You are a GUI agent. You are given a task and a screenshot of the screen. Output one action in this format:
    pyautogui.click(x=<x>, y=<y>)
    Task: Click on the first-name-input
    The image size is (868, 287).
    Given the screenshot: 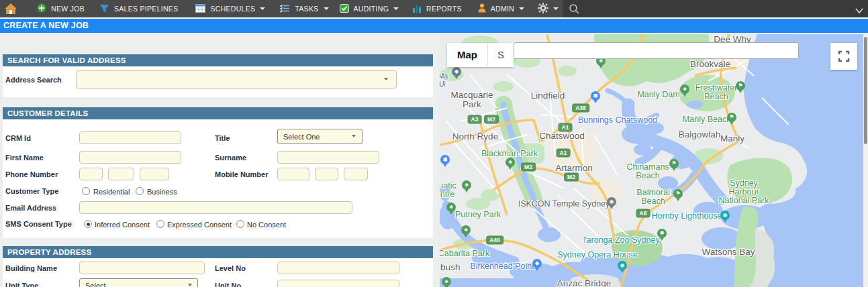 What is the action you would take?
    pyautogui.click(x=130, y=157)
    